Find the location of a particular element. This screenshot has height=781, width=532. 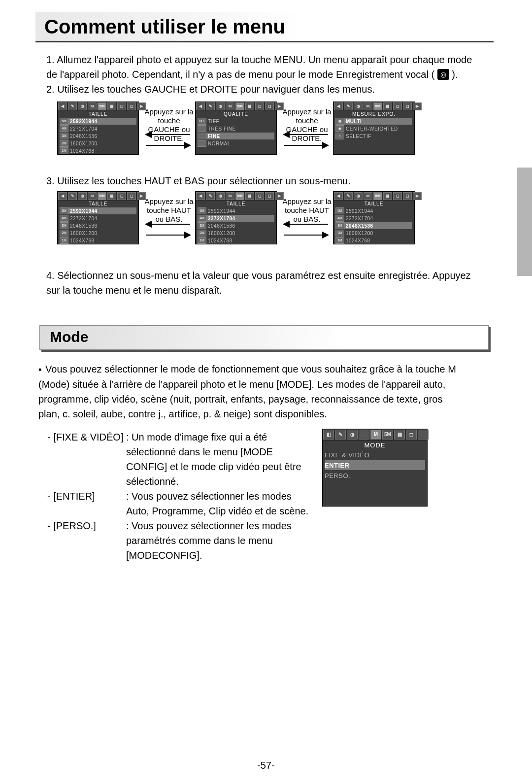

page-number: -57- is located at coordinates (266, 766).